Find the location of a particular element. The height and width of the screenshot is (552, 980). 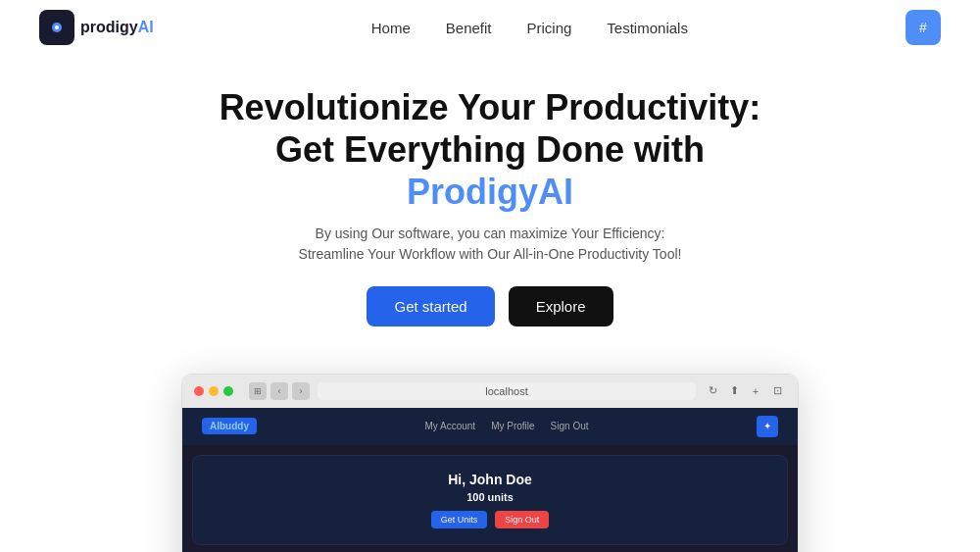

nav-link-pricing: Pricing is located at coordinates (550, 27).